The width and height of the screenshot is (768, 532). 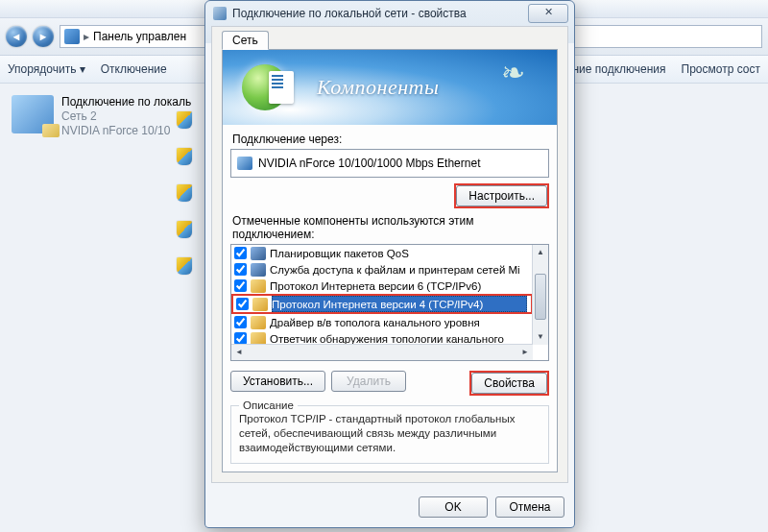 I want to click on list-item: Служба доступа к файлам и принтерам сете…, so click(x=382, y=269).